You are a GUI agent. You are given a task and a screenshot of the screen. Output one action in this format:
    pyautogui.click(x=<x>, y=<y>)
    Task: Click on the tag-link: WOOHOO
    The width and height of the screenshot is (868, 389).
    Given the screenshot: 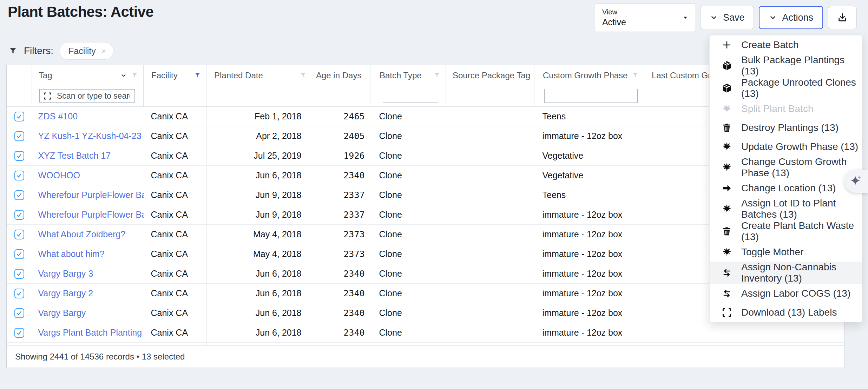 What is the action you would take?
    pyautogui.click(x=59, y=175)
    